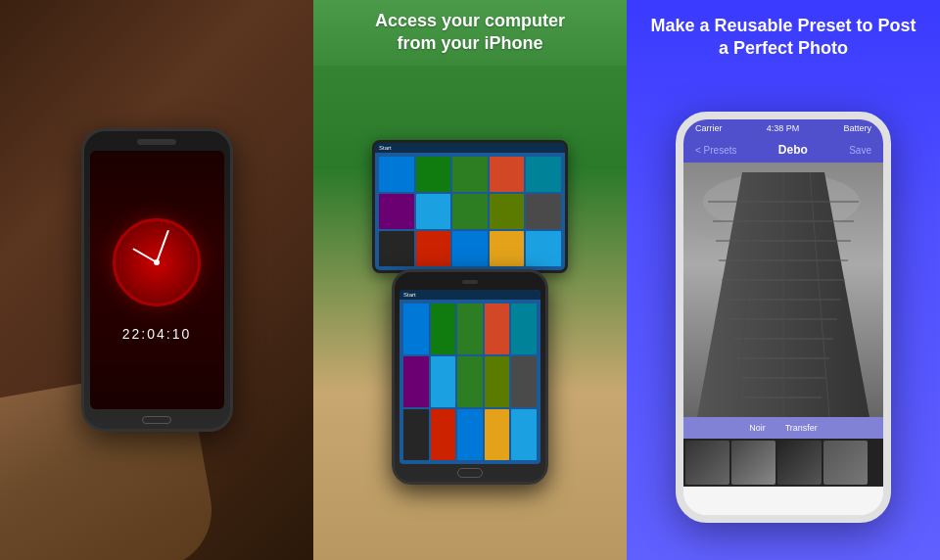 This screenshot has width=940, height=560. What do you see at coordinates (470, 33) in the screenshot?
I see `panel-2-header: Access your computer from your iPhone` at bounding box center [470, 33].